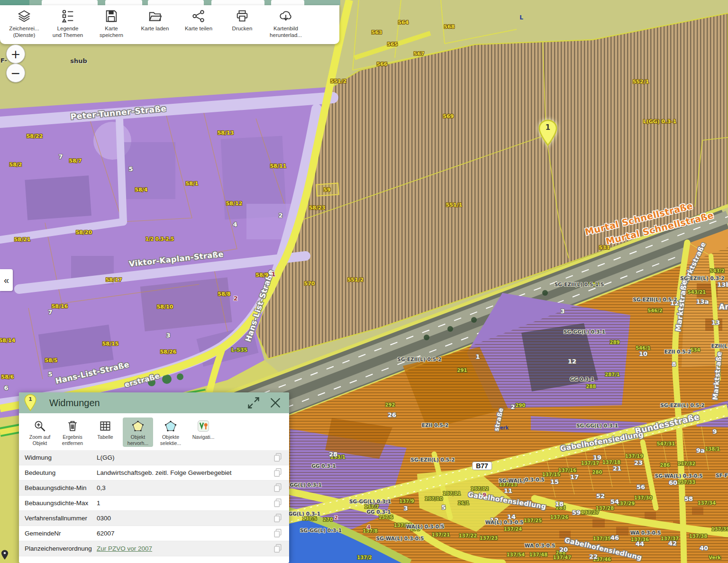 The image size is (728, 563). I want to click on widmungen-popup: 1 Widmungen Zoom auf ObjektErgebnis entf…, so click(154, 478).